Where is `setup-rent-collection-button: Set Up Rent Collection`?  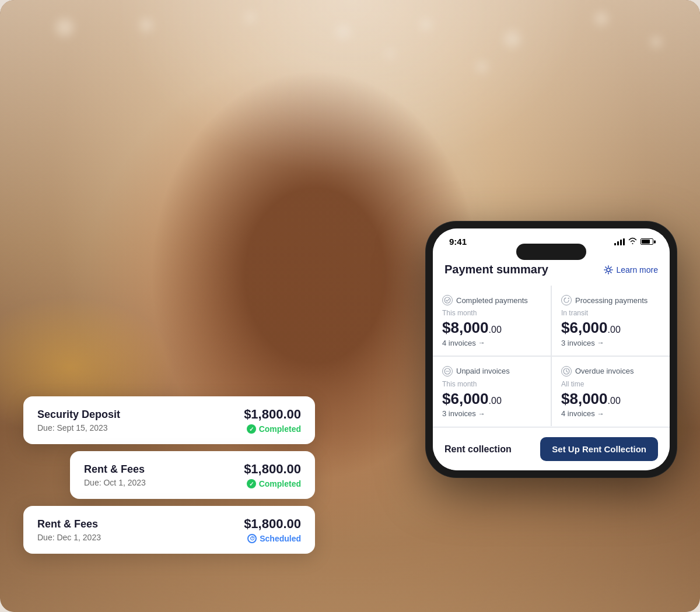
setup-rent-collection-button: Set Up Rent Collection is located at coordinates (599, 449).